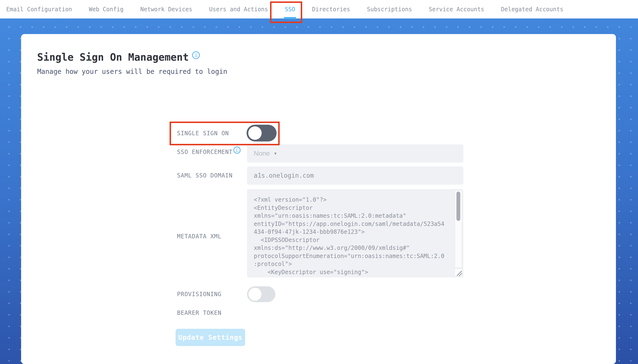 This screenshot has width=638, height=364. I want to click on tab-directories: Directories, so click(331, 9).